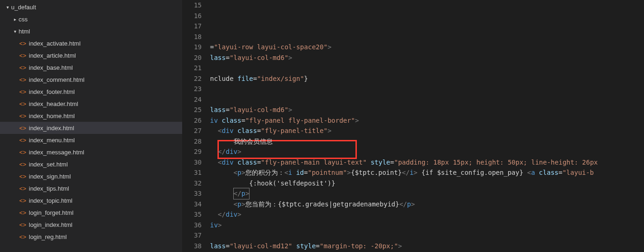 This screenshot has width=644, height=252. I want to click on selection-box: </p>, so click(242, 193).